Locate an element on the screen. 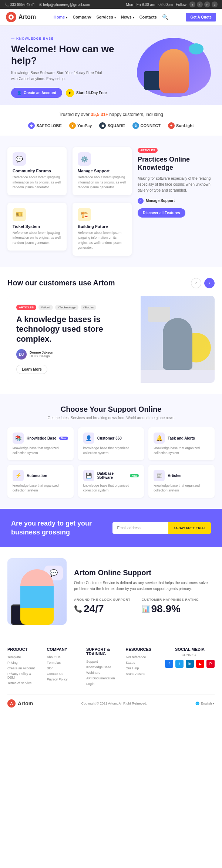 The height and width of the screenshot is (868, 222). footer-link-privacy-dsm: Privacy Policy & DSM is located at coordinates (24, 676).